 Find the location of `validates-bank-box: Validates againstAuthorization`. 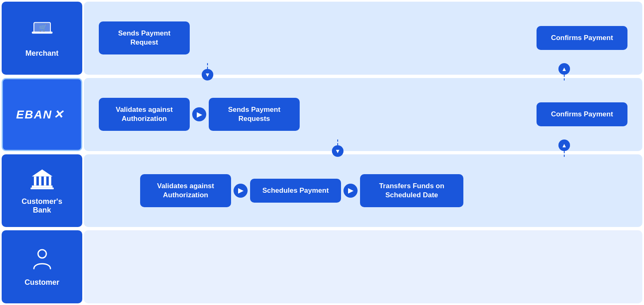

validates-bank-box: Validates againstAuthorization is located at coordinates (186, 191).